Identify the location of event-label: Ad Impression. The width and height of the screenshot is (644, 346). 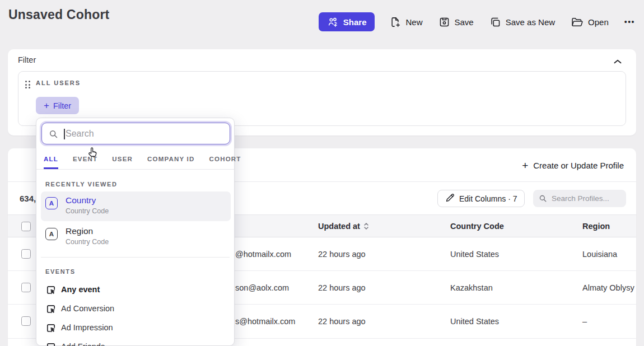
(87, 328).